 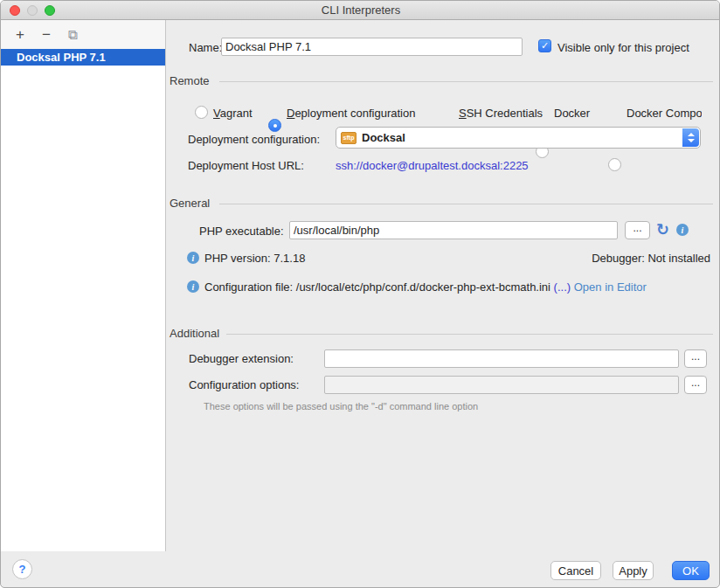 What do you see at coordinates (341, 406) in the screenshot?
I see `options-note-text: These options will be passed using the "…` at bounding box center [341, 406].